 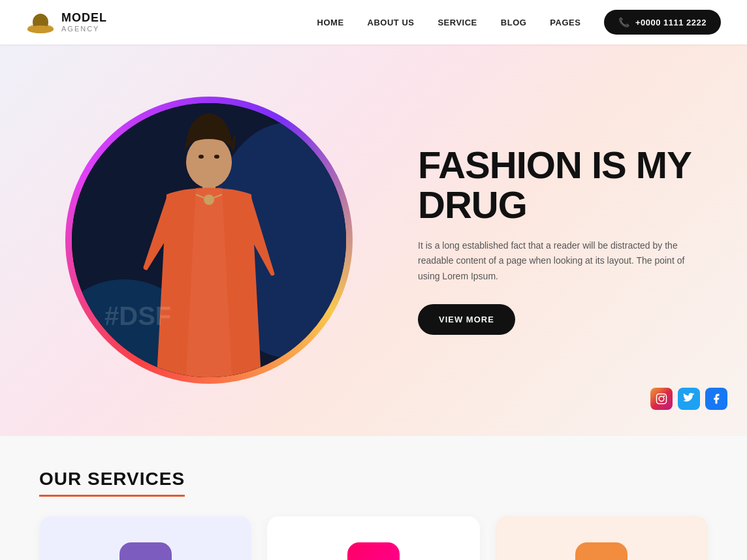 What do you see at coordinates (562, 261) in the screenshot?
I see `hero-description: It is a long established fact that a rea…` at bounding box center [562, 261].